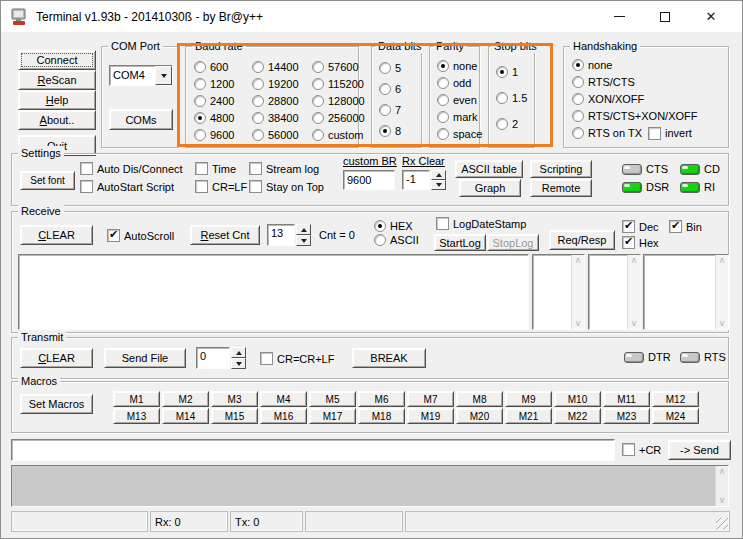 This screenshot has width=743, height=539. What do you see at coordinates (338, 67) in the screenshot?
I see `radio-baud-57600: 57600` at bounding box center [338, 67].